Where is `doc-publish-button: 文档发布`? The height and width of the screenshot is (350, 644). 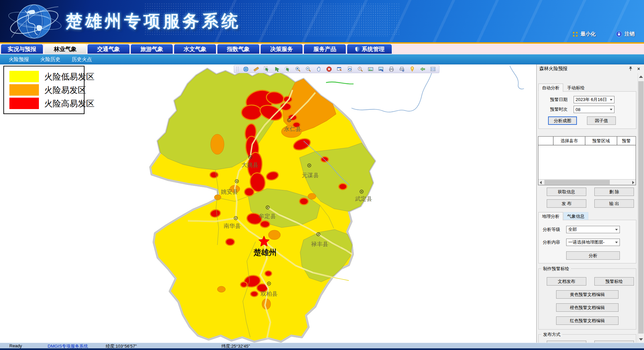 doc-publish-button: 文档发布 is located at coordinates (567, 281).